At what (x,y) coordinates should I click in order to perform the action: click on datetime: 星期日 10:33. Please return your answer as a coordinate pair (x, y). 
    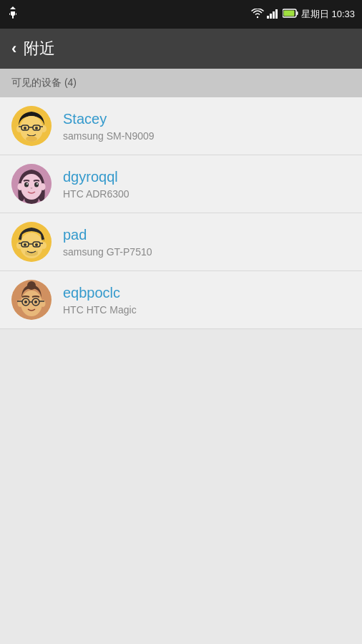
    Looking at the image, I should click on (328, 14).